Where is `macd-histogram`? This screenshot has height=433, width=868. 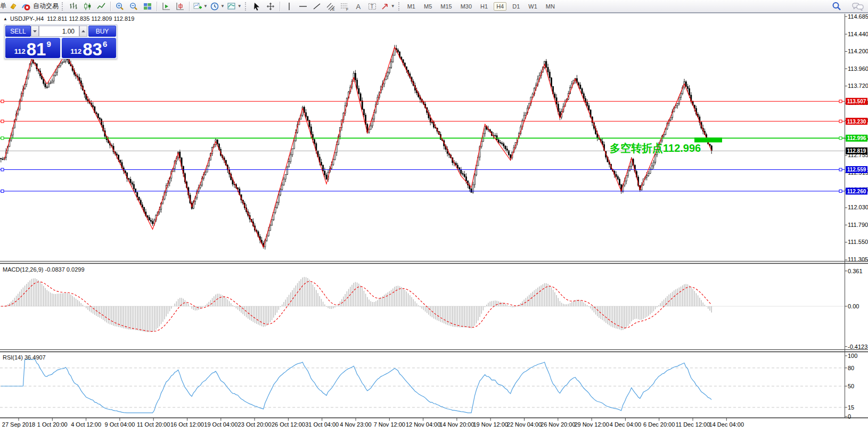
macd-histogram is located at coordinates (356, 305).